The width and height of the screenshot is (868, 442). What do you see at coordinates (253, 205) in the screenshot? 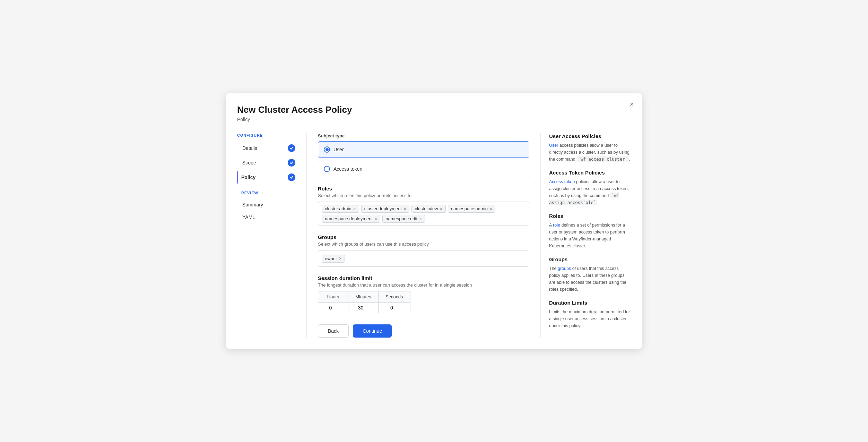
I see `sidebar-item-label-summary: Summary` at bounding box center [253, 205].